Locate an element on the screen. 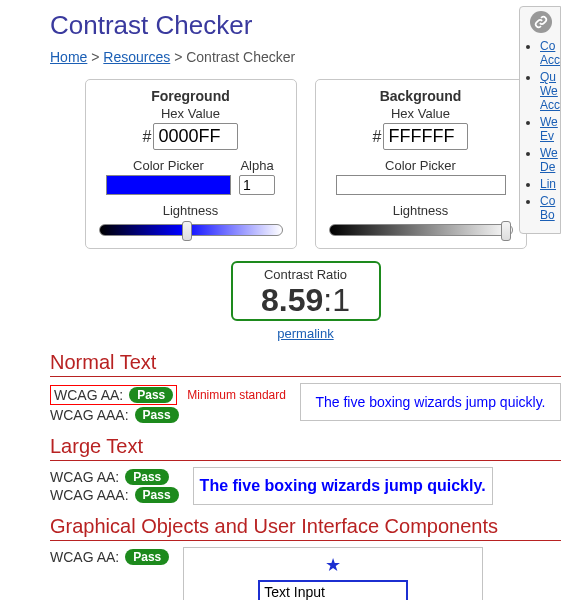 Image resolution: width=561 pixels, height=600 pixels. ui-sample-input is located at coordinates (333, 590).